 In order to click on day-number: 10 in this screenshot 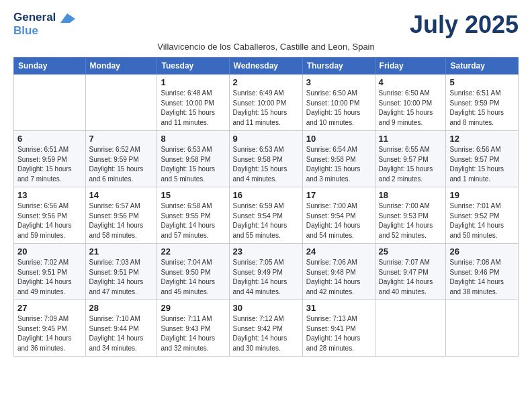, I will do `click(339, 138)`.